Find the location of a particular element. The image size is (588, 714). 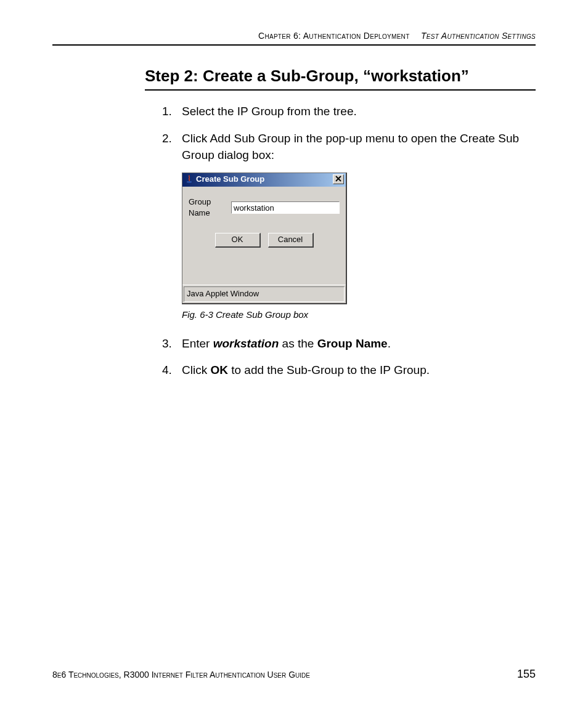

cancel-button: Cancel is located at coordinates (291, 240).